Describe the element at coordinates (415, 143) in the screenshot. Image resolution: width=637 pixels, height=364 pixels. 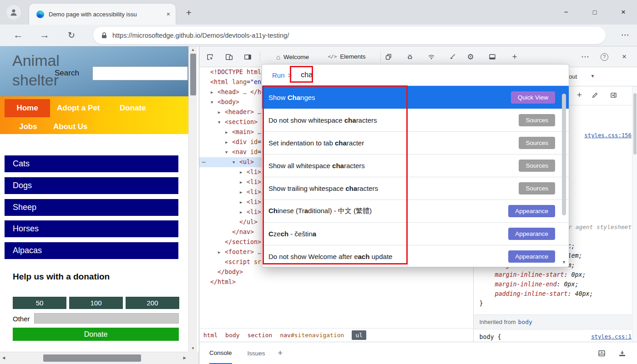
I see `command-item: Set indentation to tab characterSources` at that location.